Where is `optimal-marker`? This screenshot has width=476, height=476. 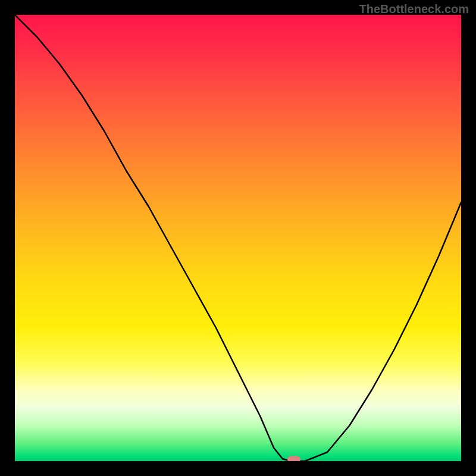 optimal-marker is located at coordinates (294, 459).